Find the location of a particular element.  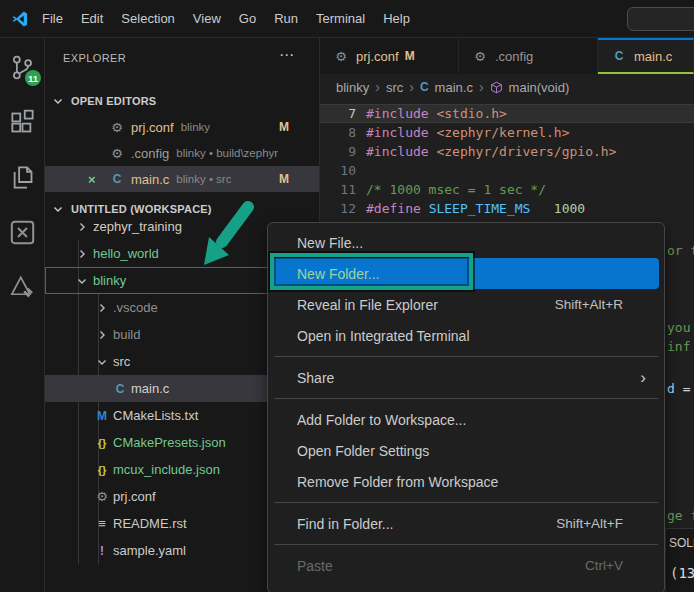

activity-triangle-tool is located at coordinates (22, 287).